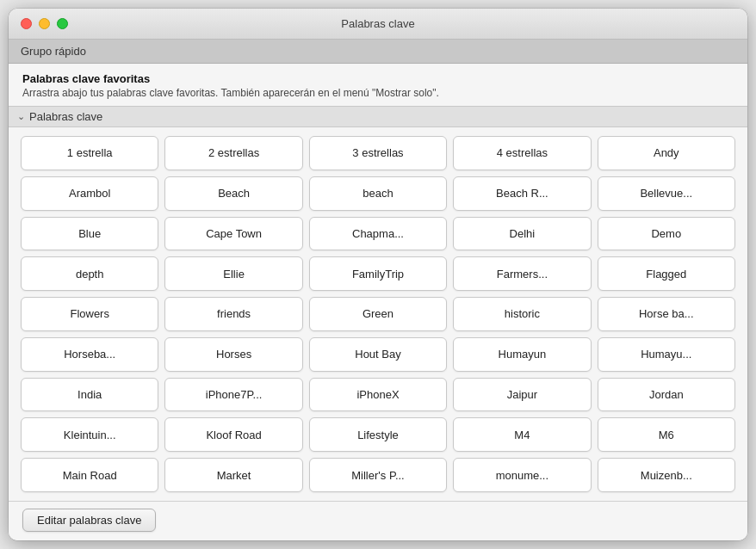  Describe the element at coordinates (666, 314) in the screenshot. I see `keyword-button: Horse ba...` at that location.